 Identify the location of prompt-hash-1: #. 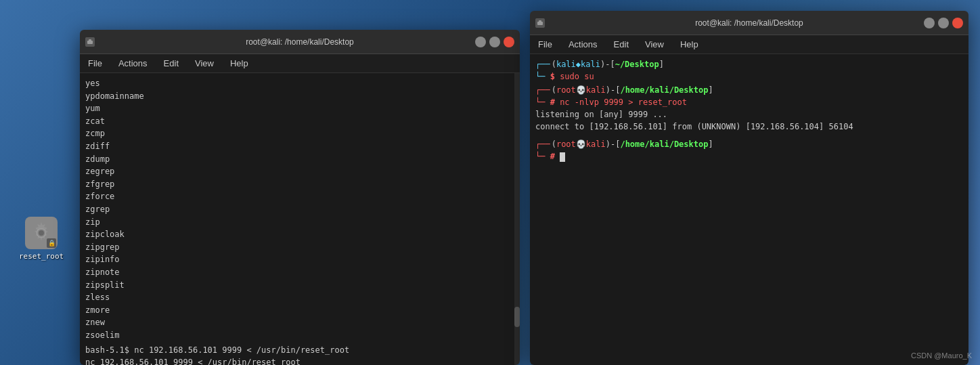
(555, 102).